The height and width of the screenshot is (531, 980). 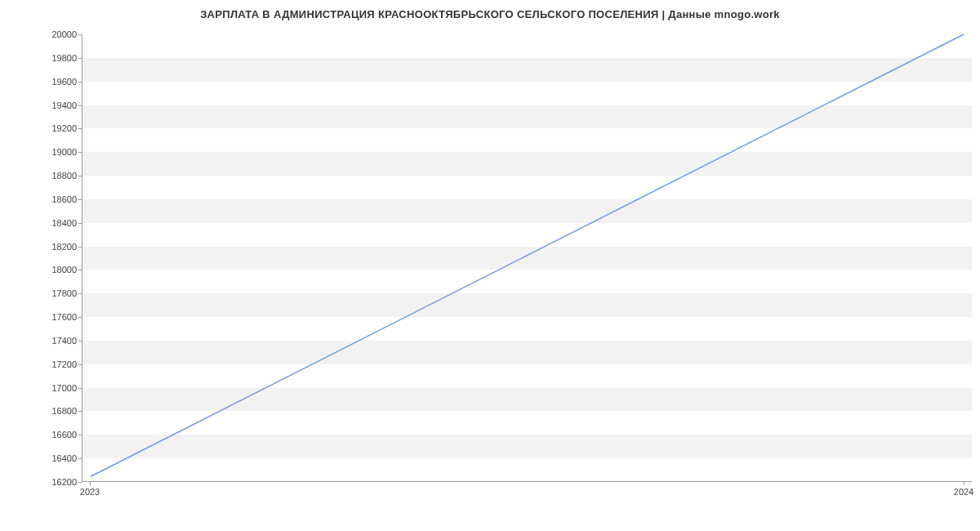 I want to click on x-tick-label: 2024, so click(x=964, y=492).